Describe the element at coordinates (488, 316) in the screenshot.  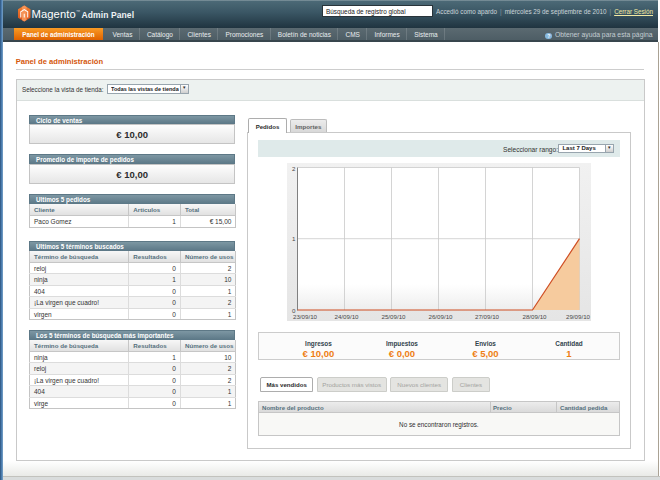
I see `svg-text: 27/09/10` at that location.